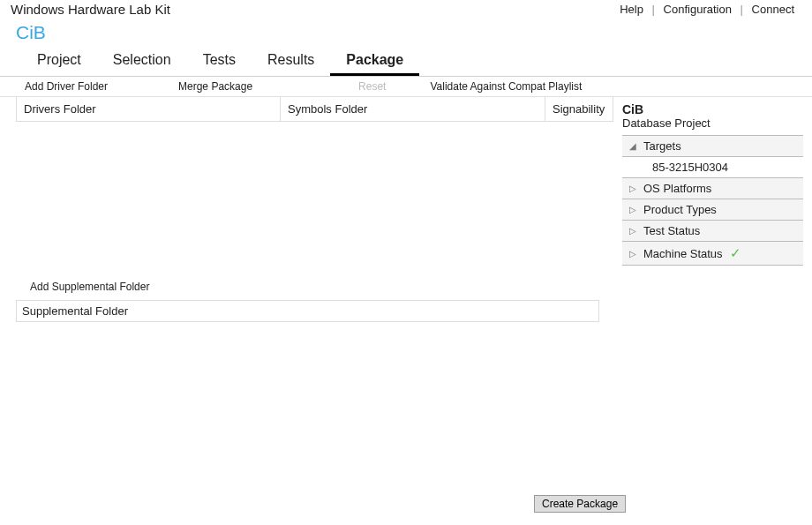 The image size is (812, 525). I want to click on column-drivers-folder: Drivers Folder, so click(148, 109).